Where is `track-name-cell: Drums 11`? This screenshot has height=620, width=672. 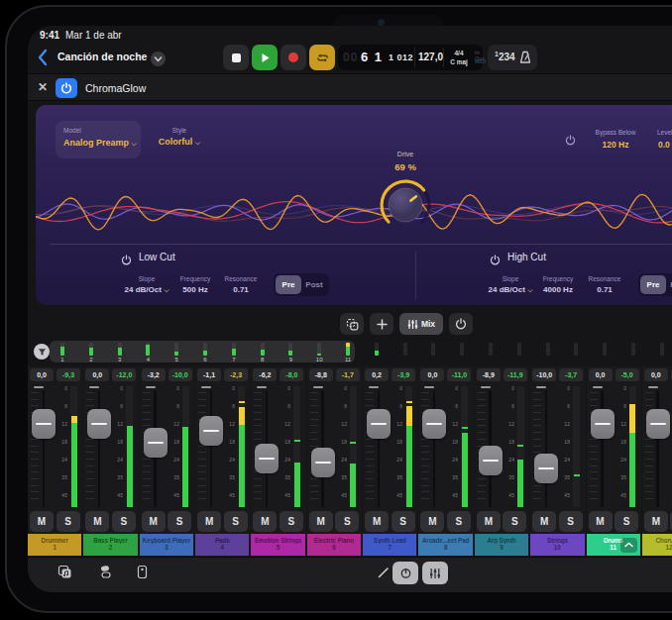 track-name-cell: Drums 11 is located at coordinates (614, 545).